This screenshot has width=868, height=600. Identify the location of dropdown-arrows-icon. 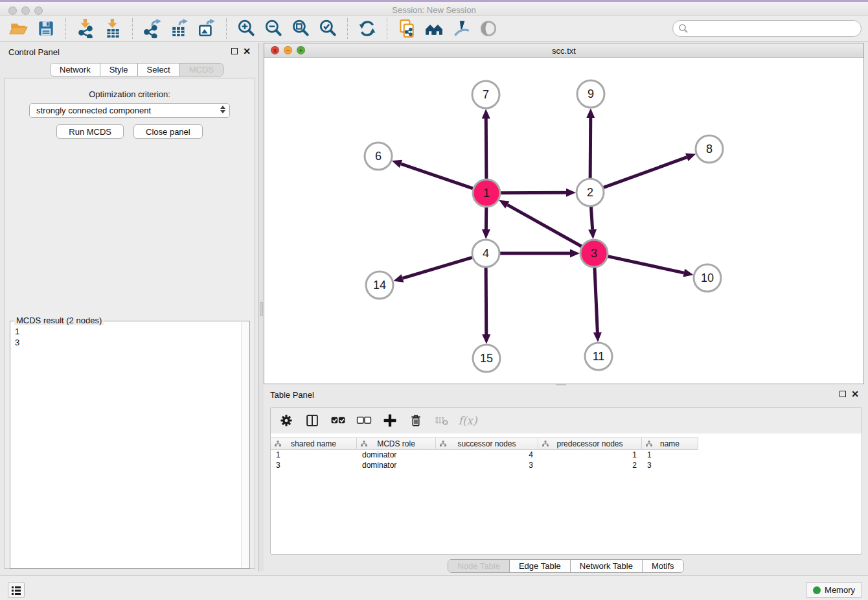
(223, 110).